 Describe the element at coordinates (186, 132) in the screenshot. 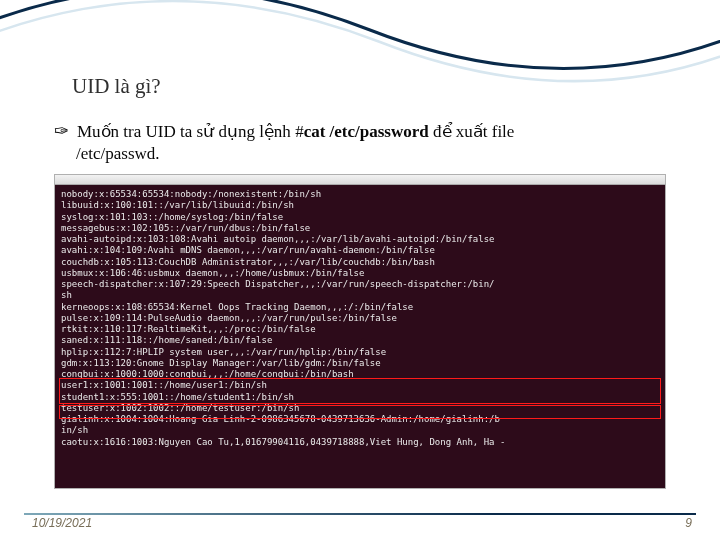

I see `bullet-prefix: Muốn tra UID ta sử dụng lệnh` at that location.